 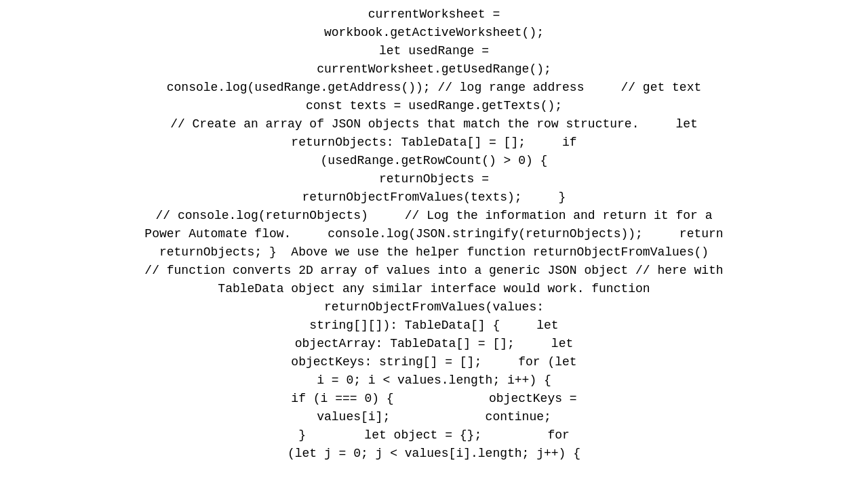 What do you see at coordinates (434, 179) in the screenshot?
I see `code-line-9: returnObjects =` at bounding box center [434, 179].